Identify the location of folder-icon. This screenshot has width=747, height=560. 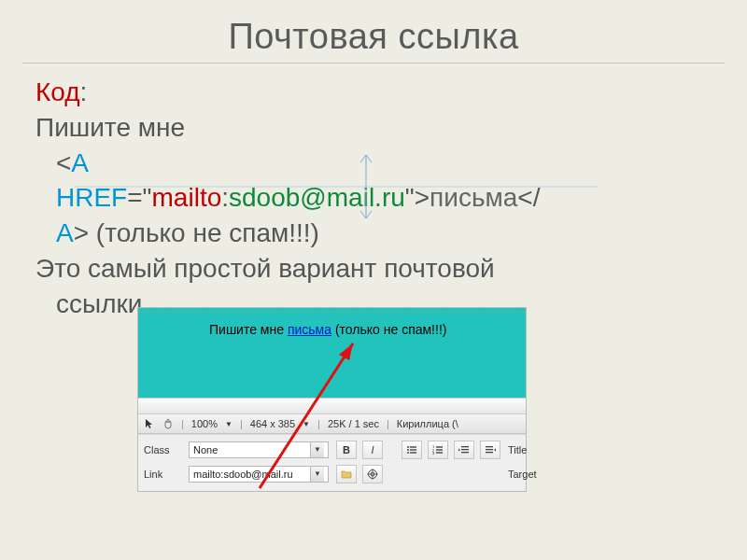
(346, 474).